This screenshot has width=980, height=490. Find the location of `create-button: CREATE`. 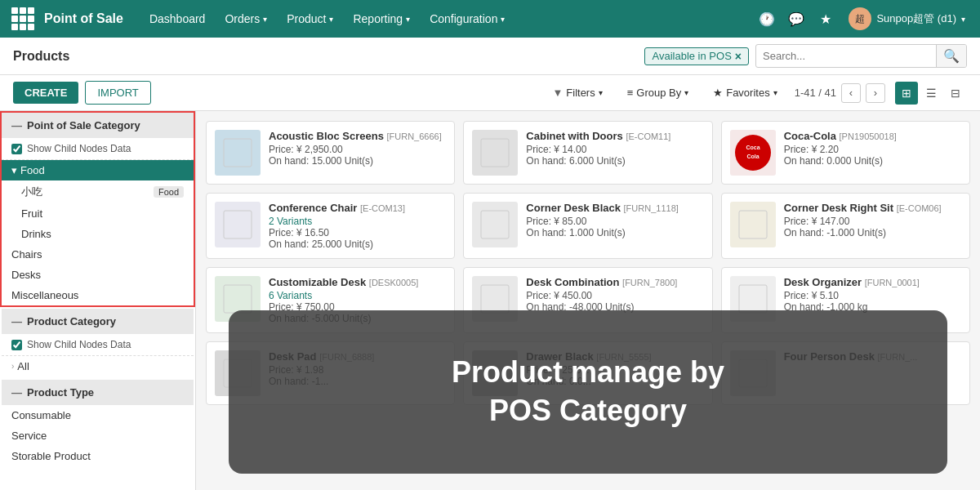

create-button: CREATE is located at coordinates (46, 93).